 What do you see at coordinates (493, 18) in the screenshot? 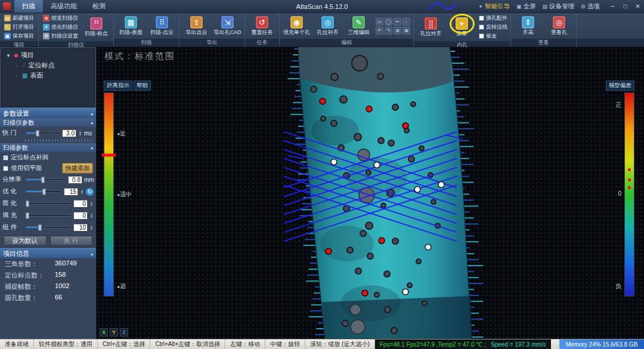
I see `hole-probe-accessory-checkbox: 测孔配件` at bounding box center [493, 18].